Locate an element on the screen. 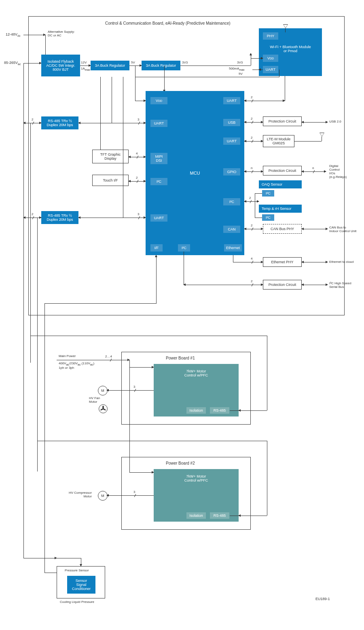 The width and height of the screenshot is (364, 630). motor-letter-comp: M is located at coordinates (103, 496).